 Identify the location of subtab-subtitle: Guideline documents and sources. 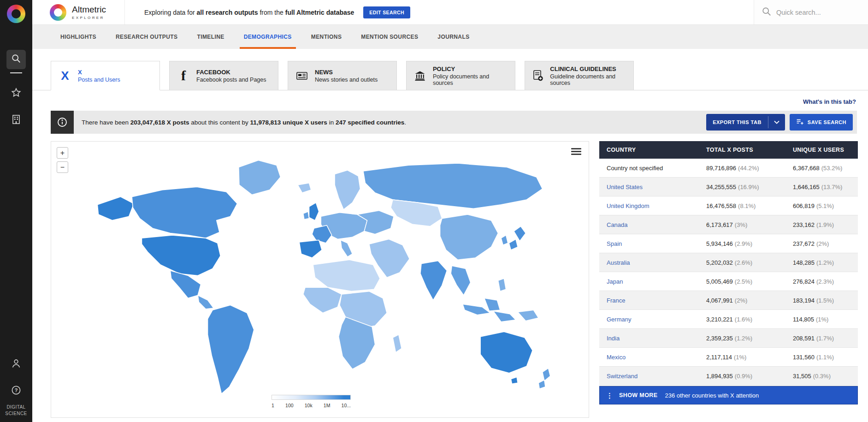
(588, 80).